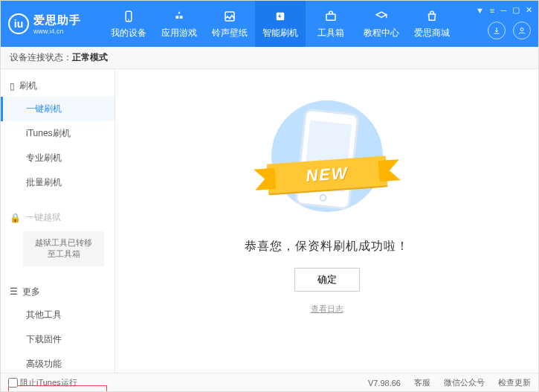 The height and width of the screenshot is (392, 539). What do you see at coordinates (381, 16) in the screenshot?
I see `tutorial-icon` at bounding box center [381, 16].